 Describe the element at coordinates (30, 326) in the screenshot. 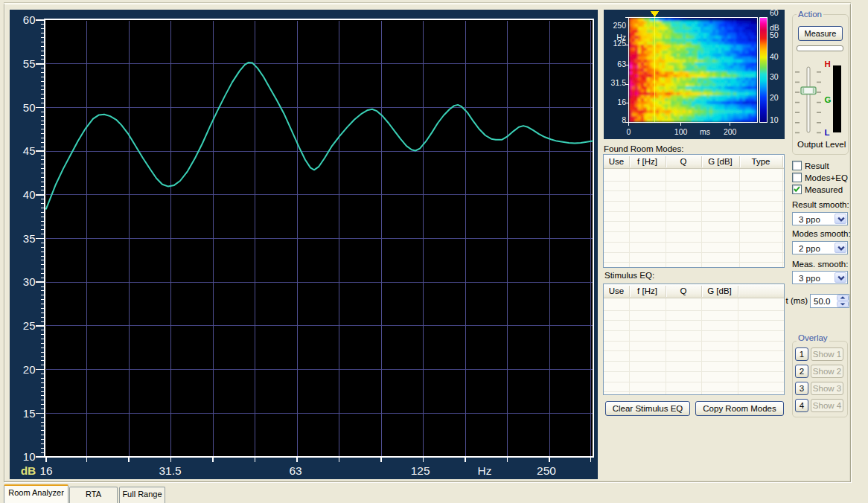

I see `svg-text: 25` at that location.